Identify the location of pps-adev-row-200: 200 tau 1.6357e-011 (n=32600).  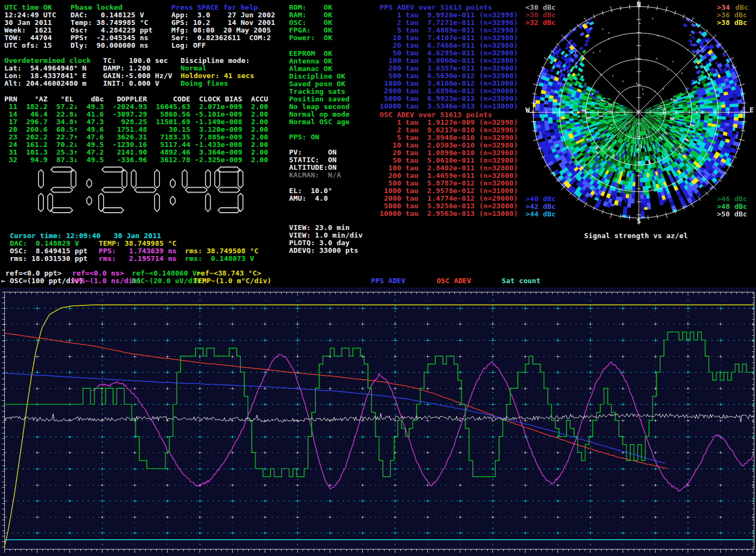
(449, 68).